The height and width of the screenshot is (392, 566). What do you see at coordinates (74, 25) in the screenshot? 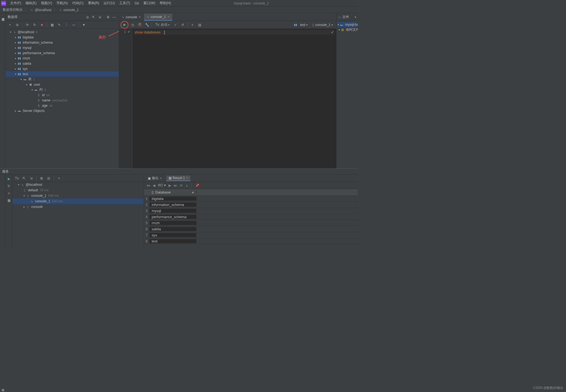
I see `console-icon: ▭` at bounding box center [74, 25].